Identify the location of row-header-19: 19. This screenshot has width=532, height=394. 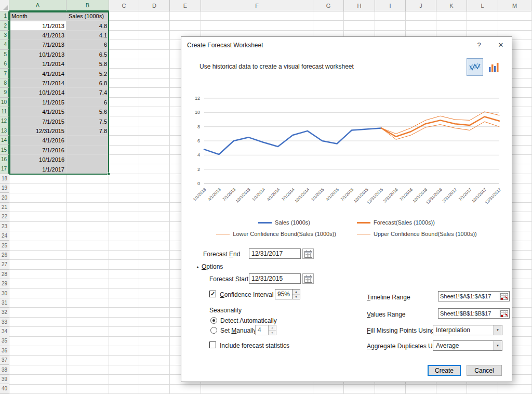
(5, 188).